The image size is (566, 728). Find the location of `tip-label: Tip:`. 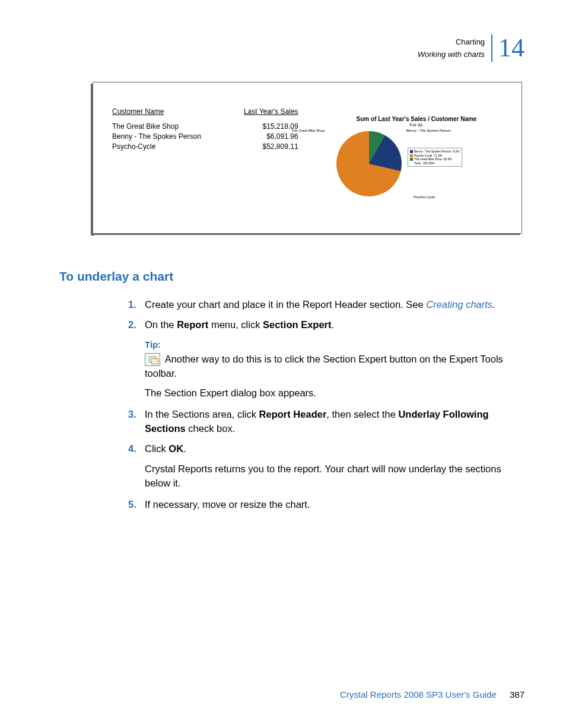

tip-label: Tip: is located at coordinates (333, 345).